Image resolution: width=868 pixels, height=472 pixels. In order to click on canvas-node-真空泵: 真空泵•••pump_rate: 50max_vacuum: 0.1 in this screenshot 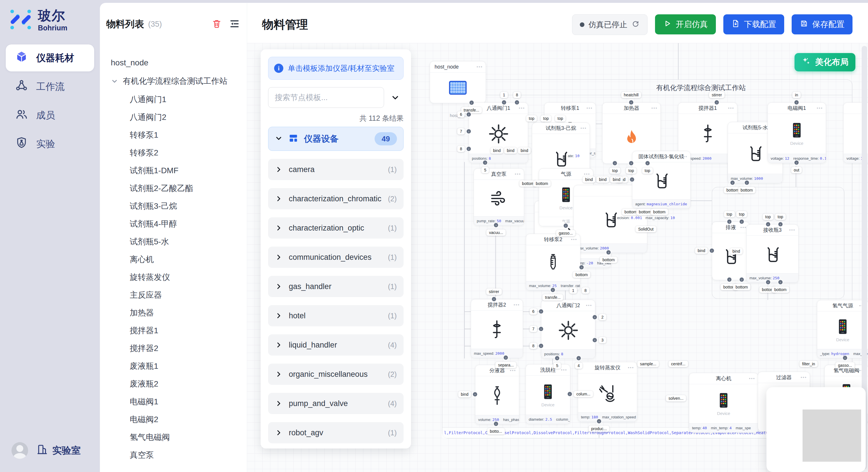, I will do `click(499, 197)`.